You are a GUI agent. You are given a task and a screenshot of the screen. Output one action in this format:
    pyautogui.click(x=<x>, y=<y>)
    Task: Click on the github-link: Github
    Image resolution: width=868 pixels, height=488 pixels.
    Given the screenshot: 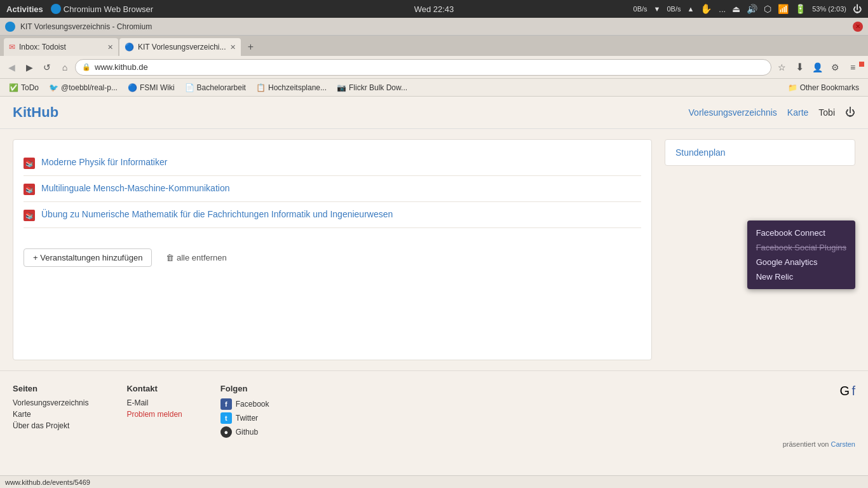 What is the action you would take?
    pyautogui.click(x=247, y=432)
    